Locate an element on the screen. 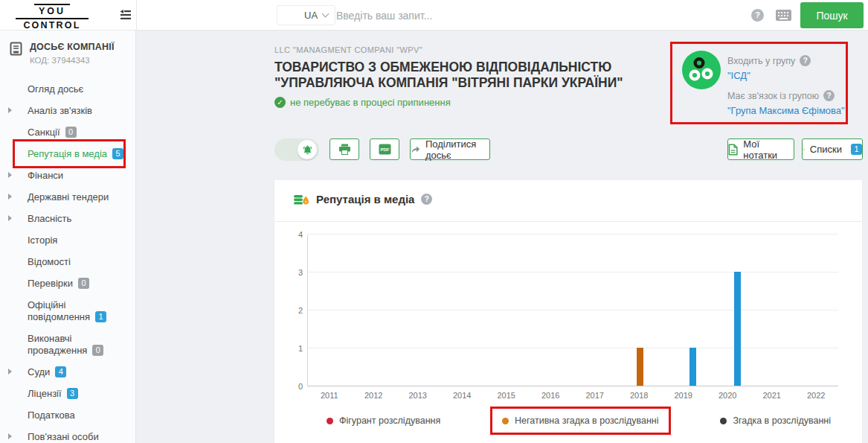  sidebar-item-sanctions: Санкції0 is located at coordinates (68, 133).